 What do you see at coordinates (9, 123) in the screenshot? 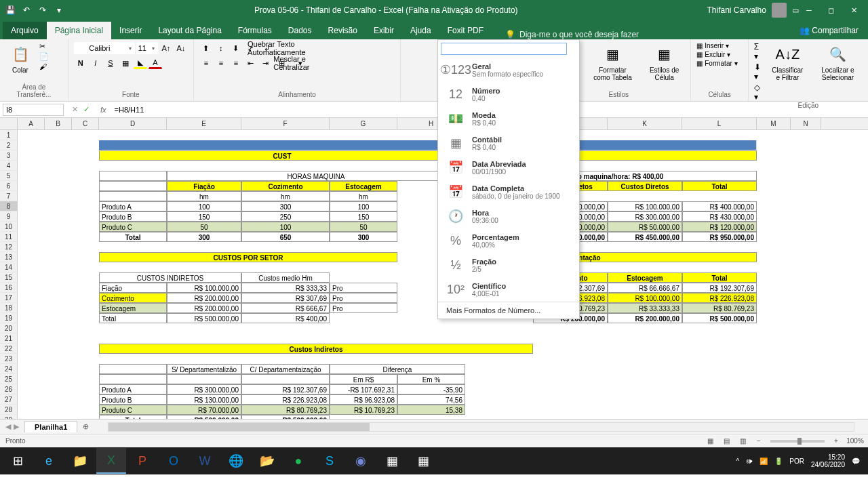
I see `select-all` at bounding box center [9, 123].